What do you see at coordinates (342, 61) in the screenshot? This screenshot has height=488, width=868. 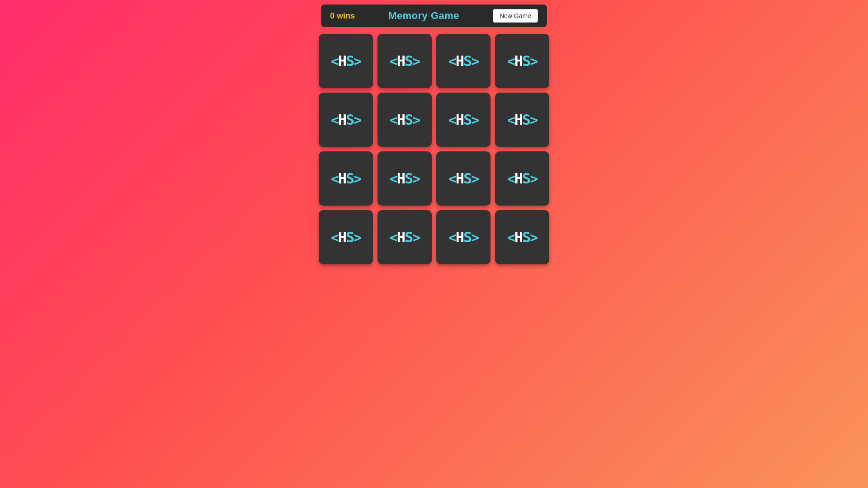 I see `letter-h: H` at bounding box center [342, 61].